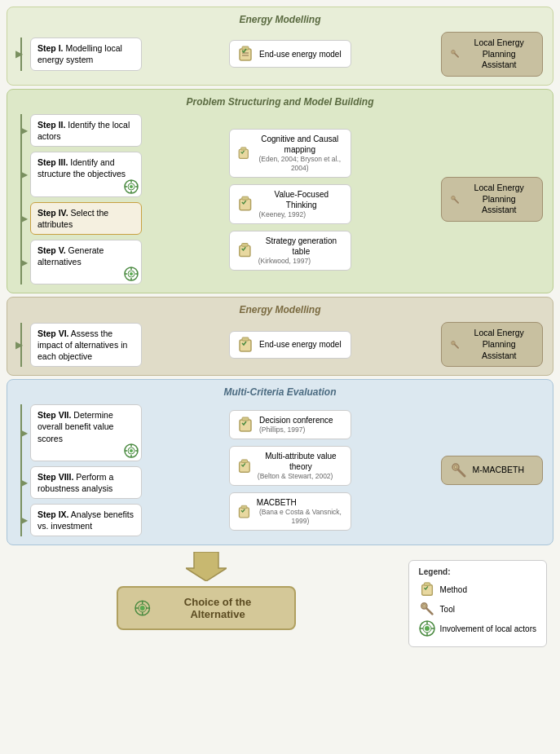 The height and width of the screenshot is (754, 560). What do you see at coordinates (492, 54) in the screenshot?
I see `tool-box-lepa-1: Local Energy Planning Assistant` at bounding box center [492, 54].